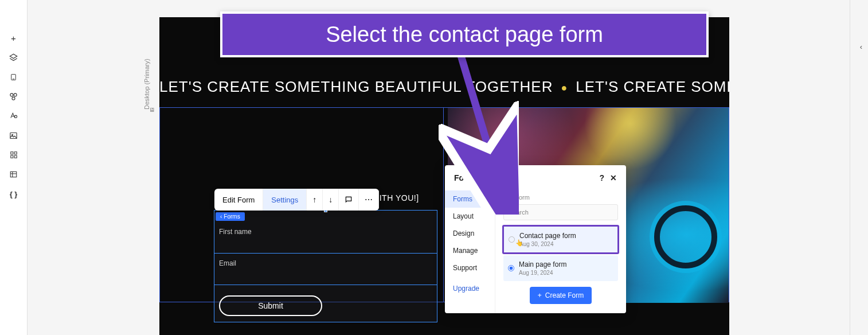  Describe the element at coordinates (613, 178) in the screenshot. I see `close-icon: ✕` at that location.